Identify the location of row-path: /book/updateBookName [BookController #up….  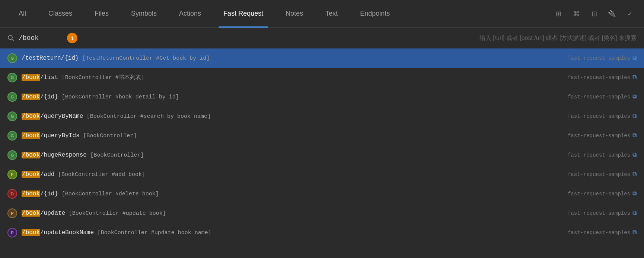
(291, 233).